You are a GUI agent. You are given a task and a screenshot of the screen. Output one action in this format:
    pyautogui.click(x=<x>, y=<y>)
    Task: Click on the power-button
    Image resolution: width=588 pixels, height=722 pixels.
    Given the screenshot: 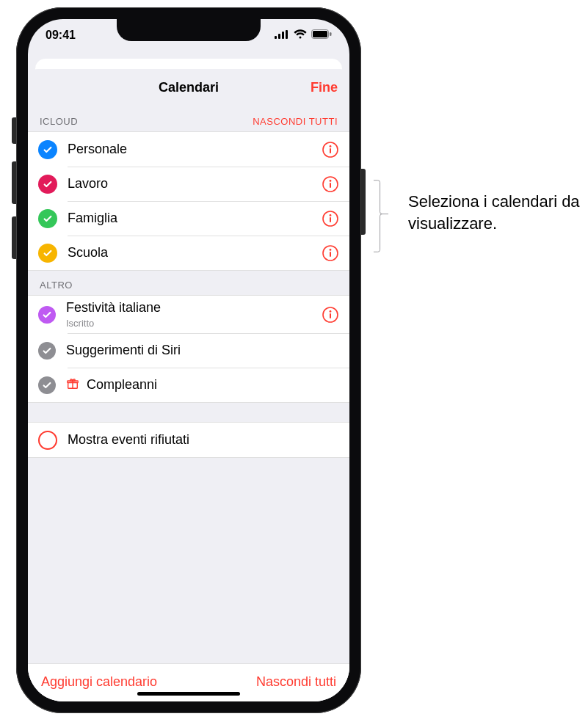 What is the action you would take?
    pyautogui.click(x=363, y=202)
    